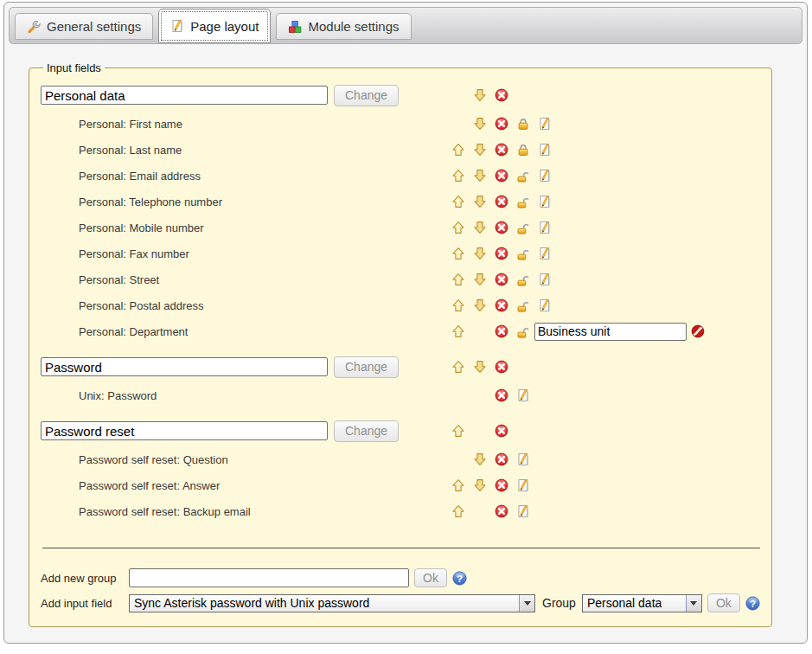 This screenshot has height=654, width=812. Describe the element at coordinates (34, 27) in the screenshot. I see `wrench-icon` at that location.